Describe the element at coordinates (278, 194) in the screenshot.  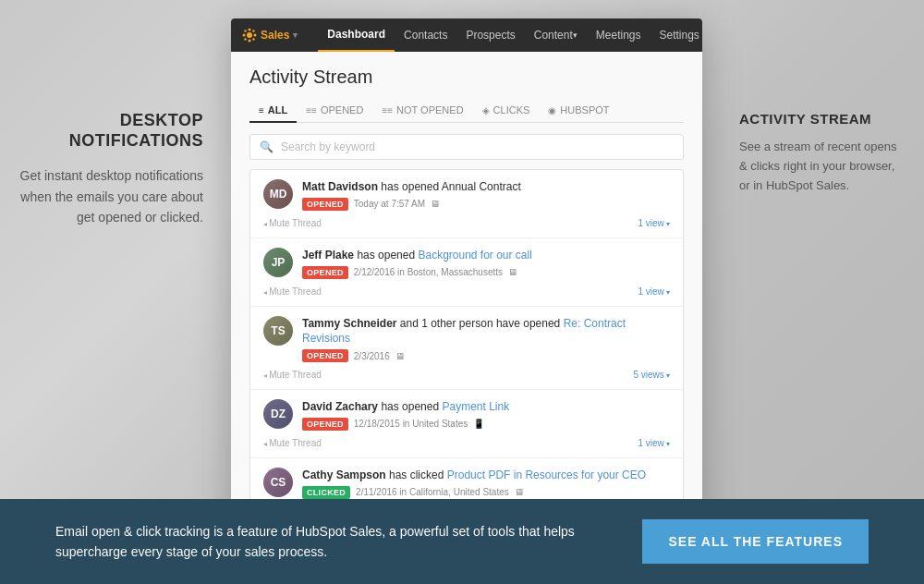
I see `avatar: MD` at that location.